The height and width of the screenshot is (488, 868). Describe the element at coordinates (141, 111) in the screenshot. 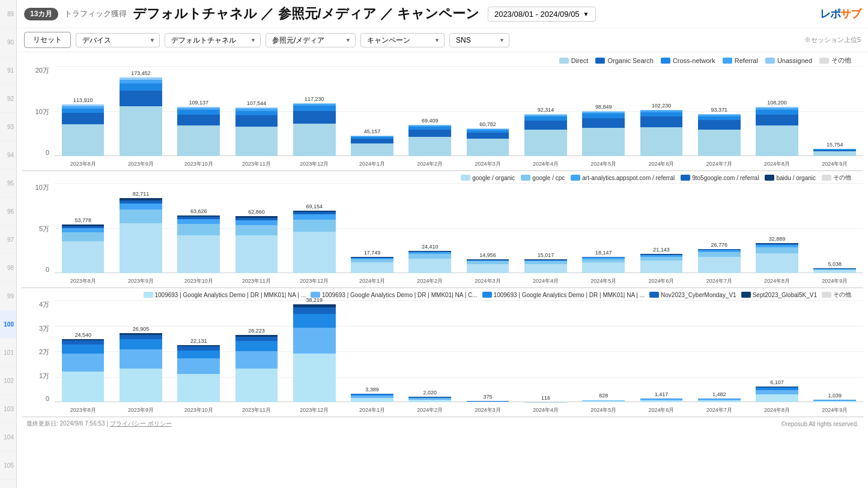

I see `bar-group: 173,4522023年9月` at that location.